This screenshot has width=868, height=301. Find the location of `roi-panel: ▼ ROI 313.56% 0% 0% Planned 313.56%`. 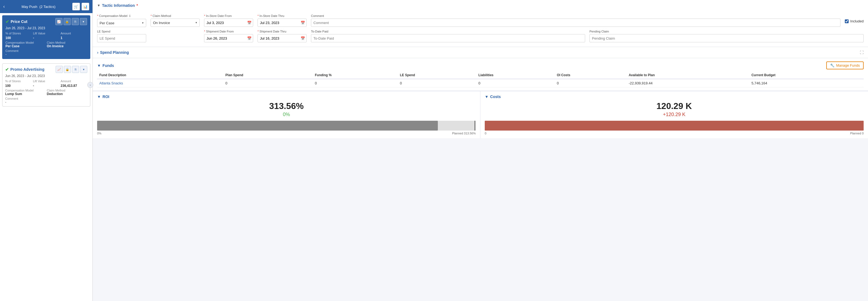

roi-panel: ▼ ROI 313.56% 0% 0% Planned 313.56% is located at coordinates (286, 115).